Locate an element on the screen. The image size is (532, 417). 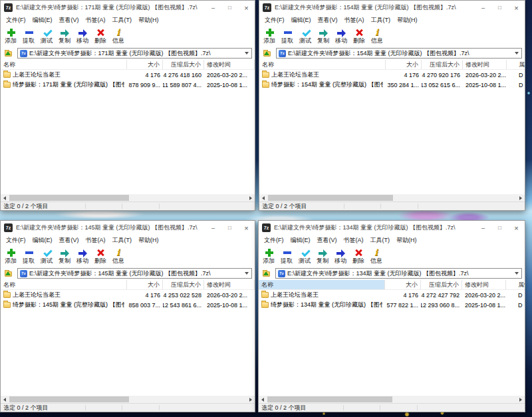
table-row: 绮梦摄影：154期 童童 (完整珍藏版) 【图包+视频】 17 350 284 … is located at coordinates (392, 85).